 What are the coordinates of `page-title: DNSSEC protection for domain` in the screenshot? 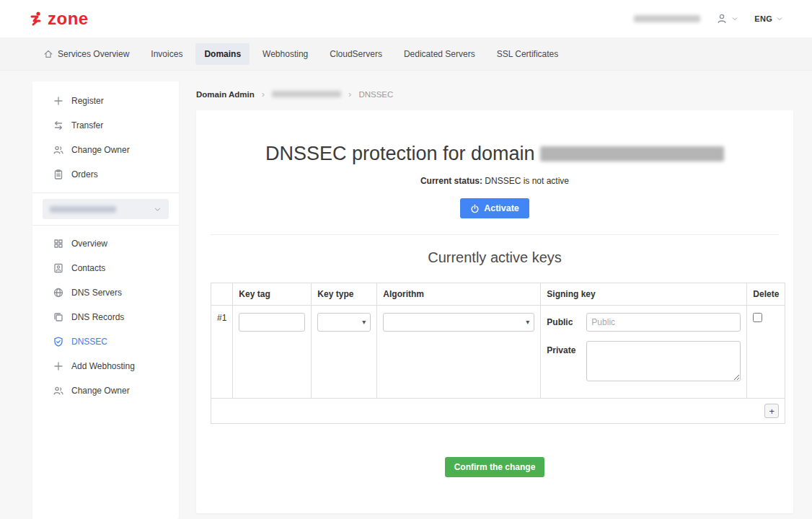 It's located at (495, 154).